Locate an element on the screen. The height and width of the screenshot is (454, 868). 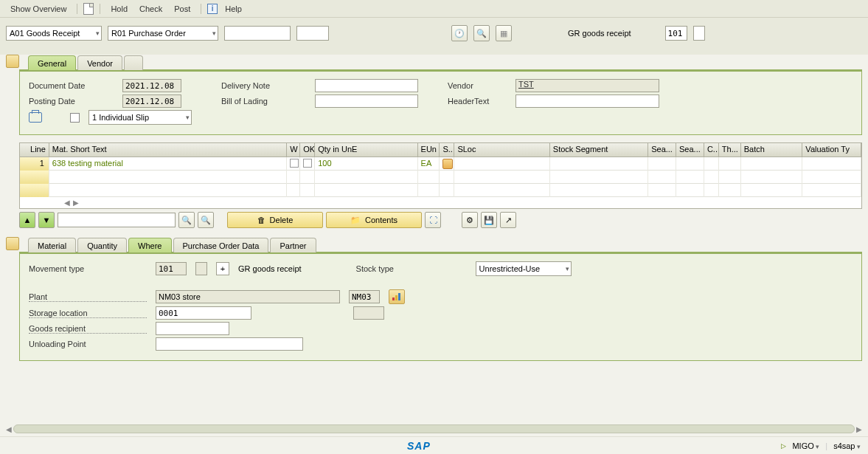
delivery-note-input is located at coordinates (367, 86).